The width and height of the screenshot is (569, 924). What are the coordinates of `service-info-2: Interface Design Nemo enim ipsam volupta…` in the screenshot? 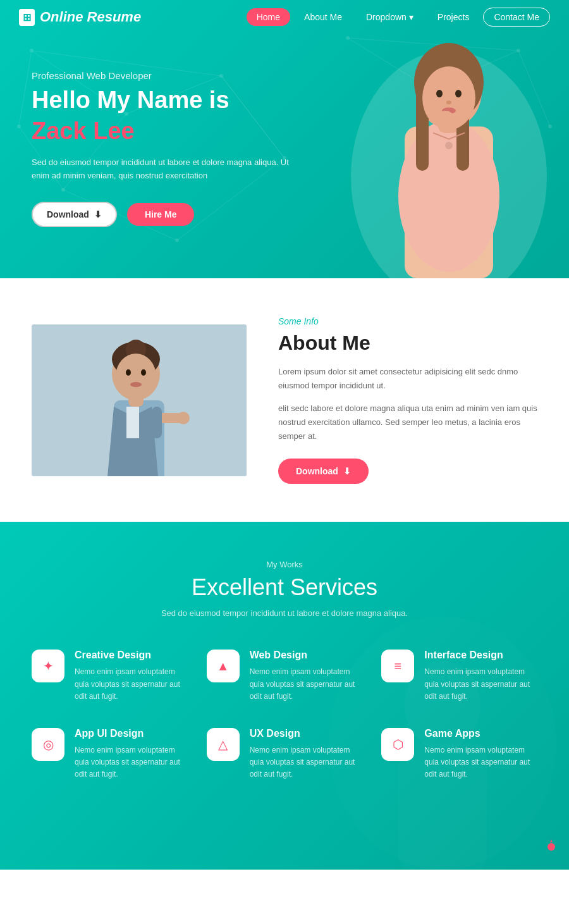 It's located at (480, 676).